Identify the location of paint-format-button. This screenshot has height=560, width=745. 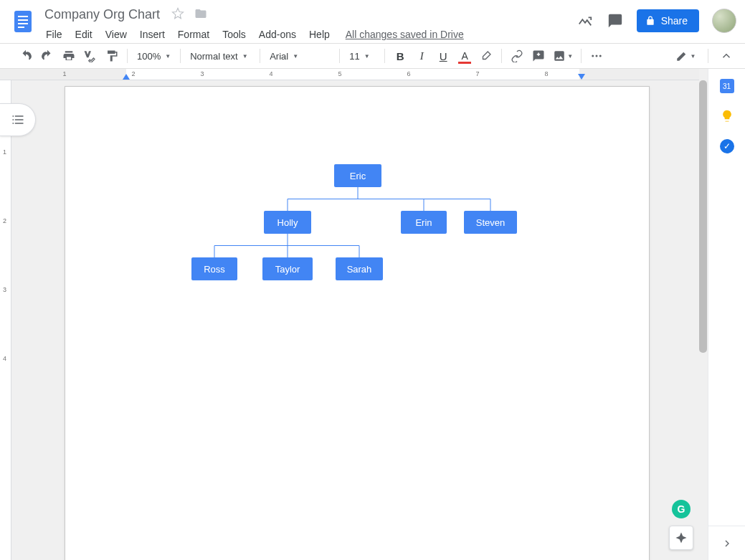
(112, 56).